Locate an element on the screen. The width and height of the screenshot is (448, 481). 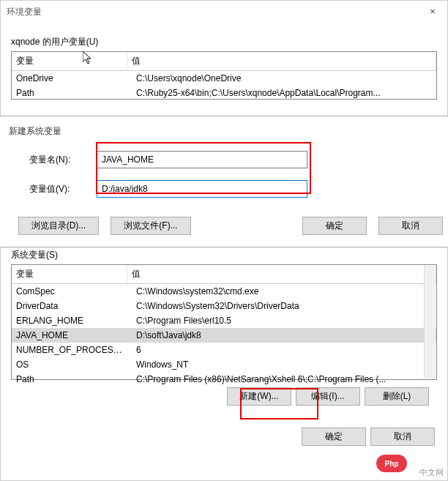
cell-var: ERLANG_HOME is located at coordinates (72, 321).